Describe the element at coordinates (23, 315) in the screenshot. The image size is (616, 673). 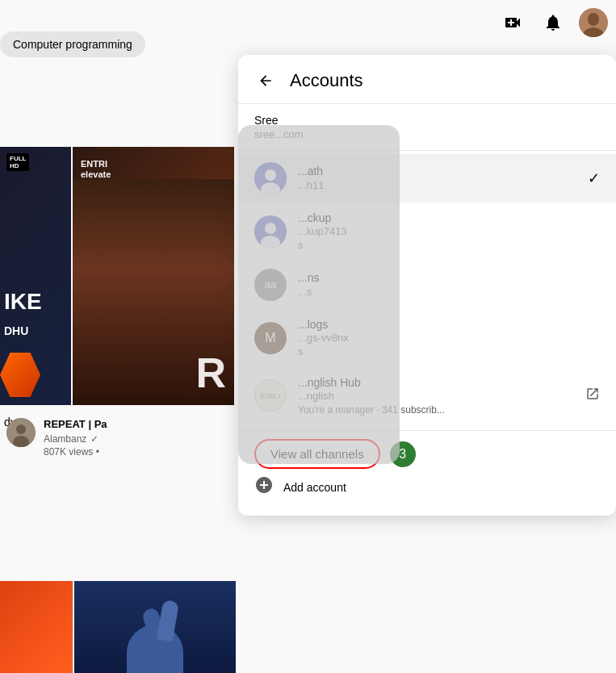
I see `partial-text-ke: IKEDHU` at that location.